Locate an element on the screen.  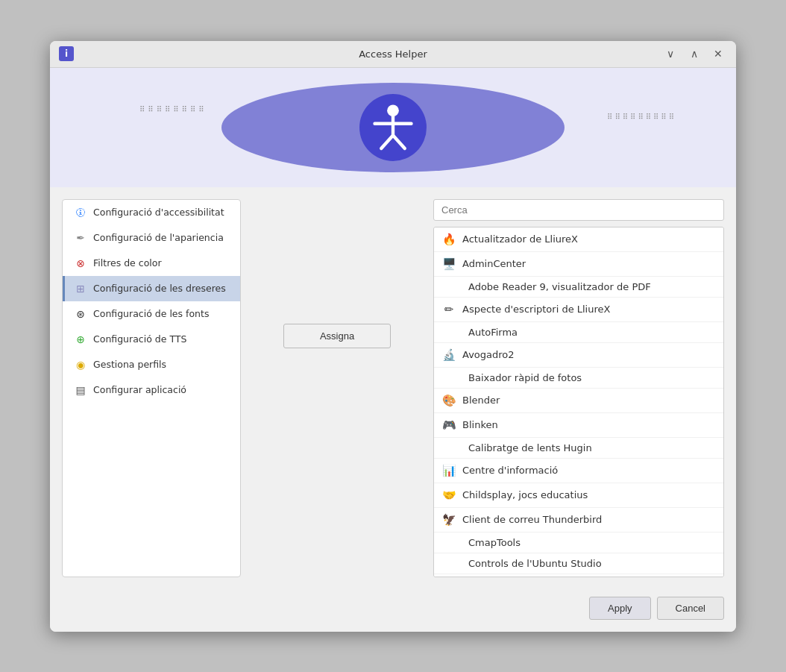
app-label-calibratge: Calibratge de lents Hugin is located at coordinates (530, 448).